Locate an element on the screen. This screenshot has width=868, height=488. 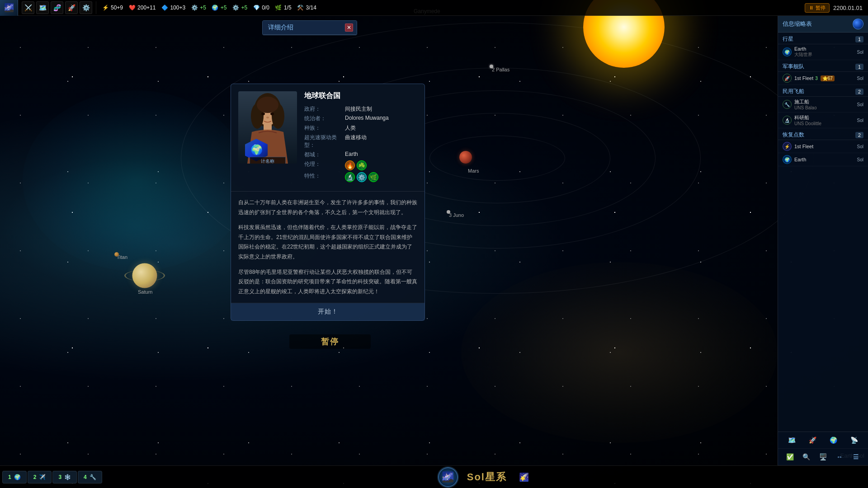
date-display: 2200.01.01 is located at coordinates (848, 8).